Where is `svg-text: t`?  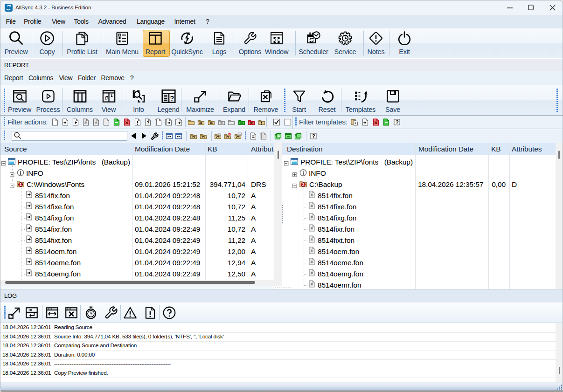 svg-text: t is located at coordinates (105, 98).